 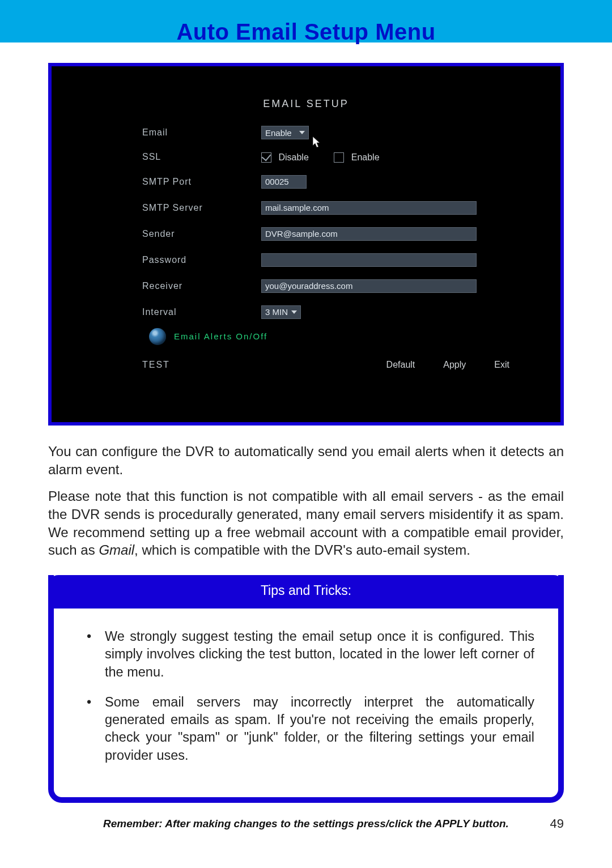 What do you see at coordinates (369, 286) in the screenshot?
I see `receiver-input: you@youraddress.com` at bounding box center [369, 286].